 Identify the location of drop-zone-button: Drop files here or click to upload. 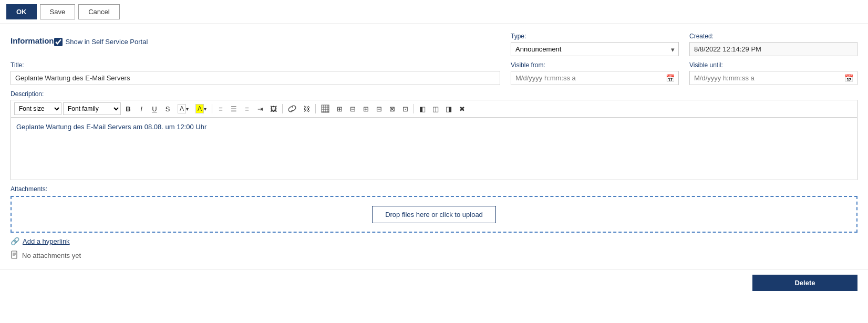
(434, 214).